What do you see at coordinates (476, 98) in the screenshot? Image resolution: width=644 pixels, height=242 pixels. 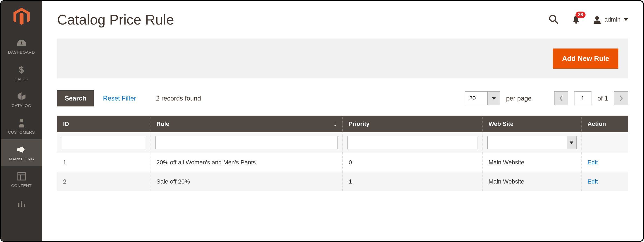 I see `per-page-input` at bounding box center [476, 98].